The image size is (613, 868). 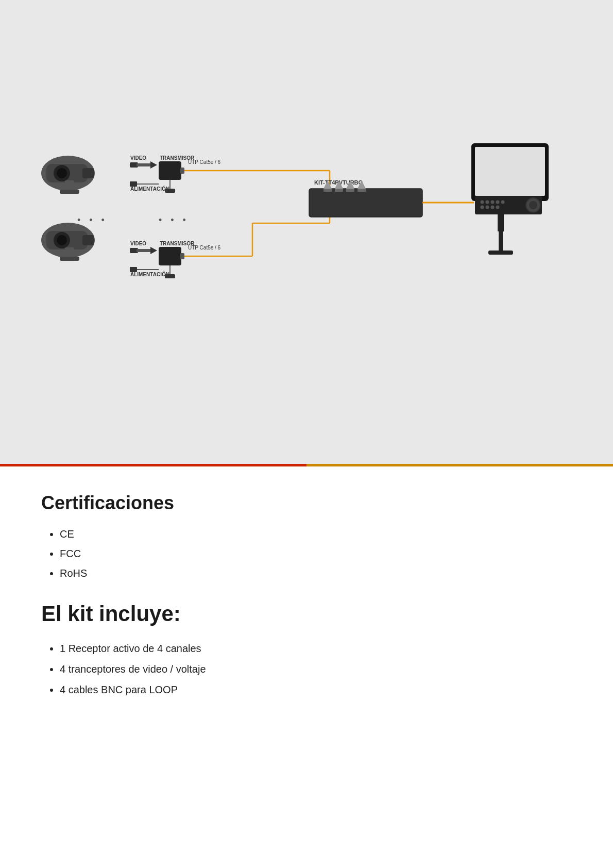 I want to click on cert-item-ce: CE, so click(x=316, y=534).